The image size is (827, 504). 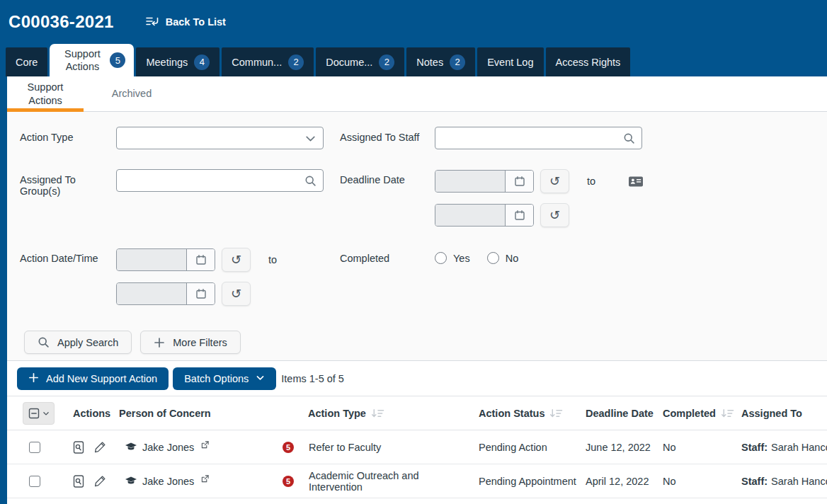 I want to click on tab-communications: Commun... 2, so click(x=268, y=62).